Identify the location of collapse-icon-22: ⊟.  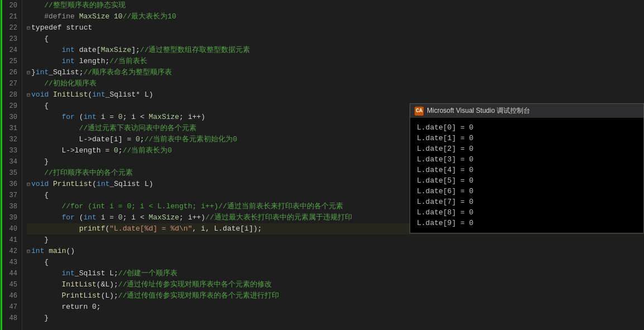
(28, 28).